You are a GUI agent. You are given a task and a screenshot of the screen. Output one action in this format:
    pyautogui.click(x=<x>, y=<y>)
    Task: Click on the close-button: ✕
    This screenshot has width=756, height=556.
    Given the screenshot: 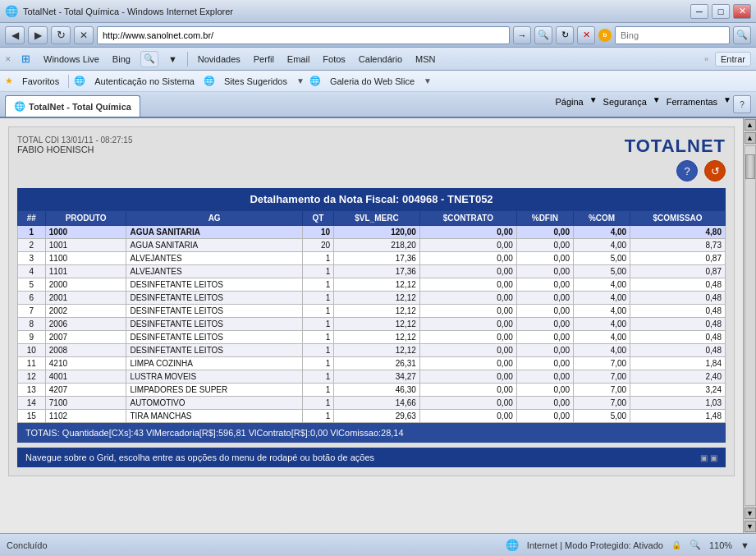 What is the action you would take?
    pyautogui.click(x=742, y=11)
    